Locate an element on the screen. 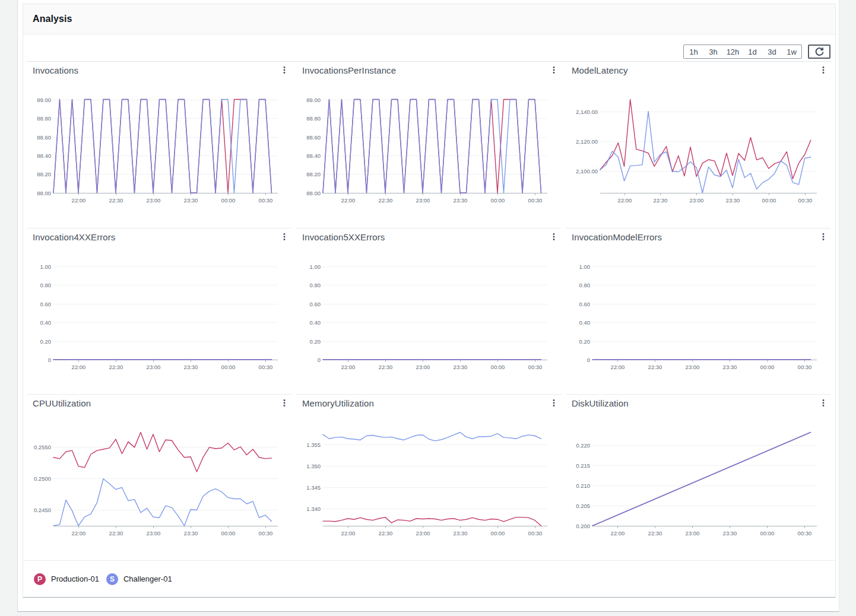 Image resolution: width=856 pixels, height=616 pixels. vertical-ellipsis-icon is located at coordinates (284, 403).